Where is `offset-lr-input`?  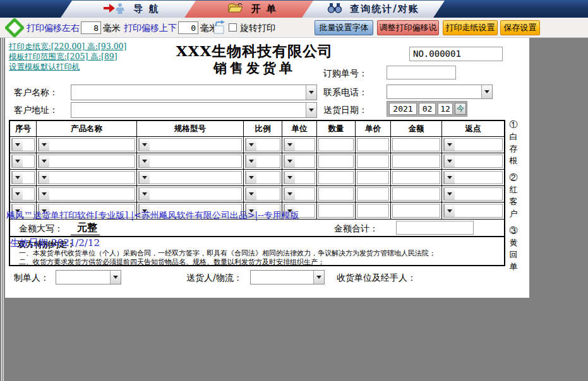
offset-lr-input is located at coordinates (91, 28).